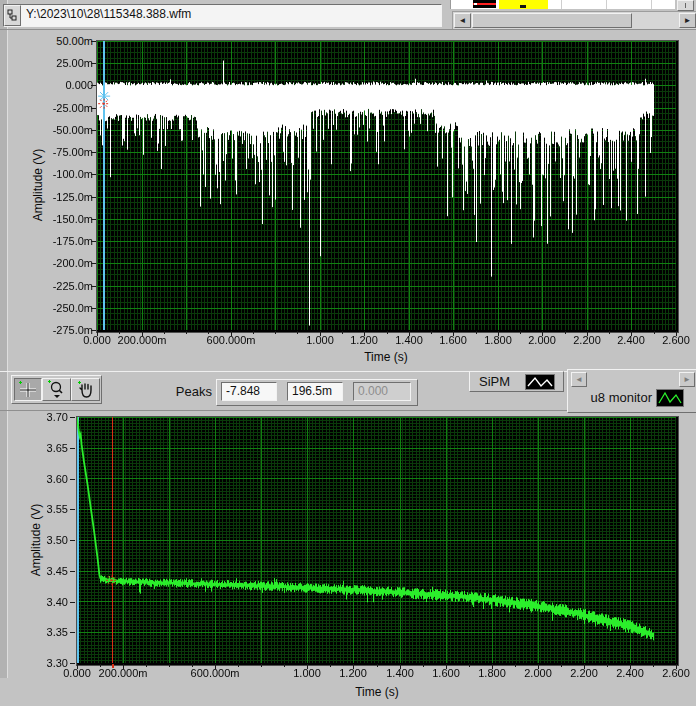 The width and height of the screenshot is (696, 706). Describe the element at coordinates (28, 390) in the screenshot. I see `cursor-tool-button` at that location.